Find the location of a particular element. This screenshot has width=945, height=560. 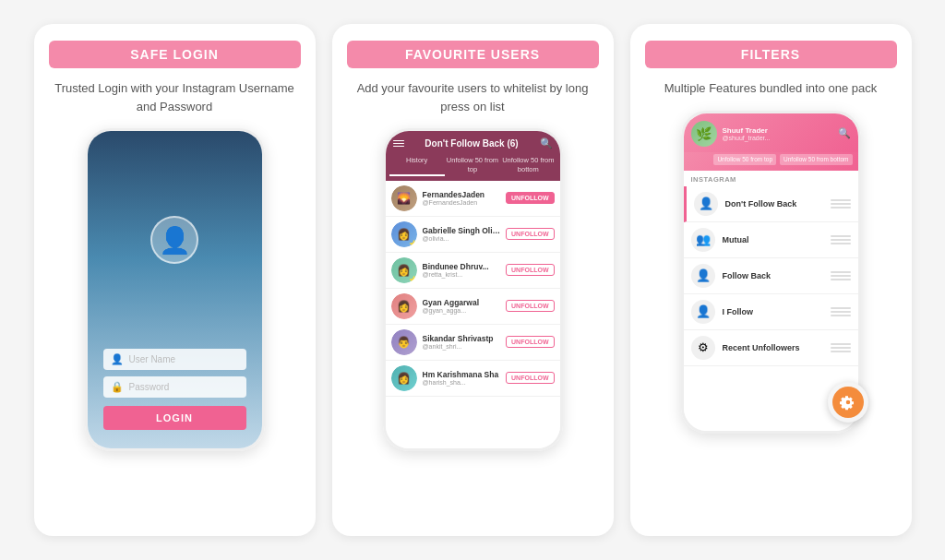

fav-tab-unfollow-bottom: Unfollow 50 from bottom is located at coordinates (528, 165).